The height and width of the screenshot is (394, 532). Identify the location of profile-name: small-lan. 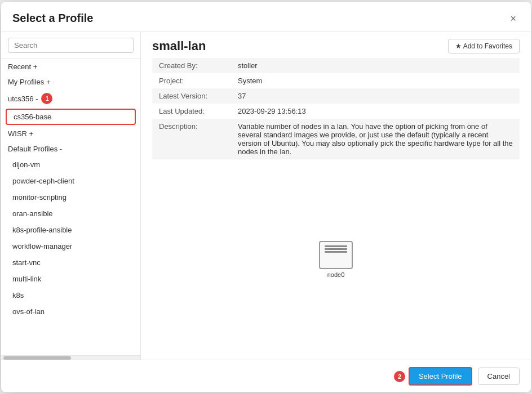
(179, 46).